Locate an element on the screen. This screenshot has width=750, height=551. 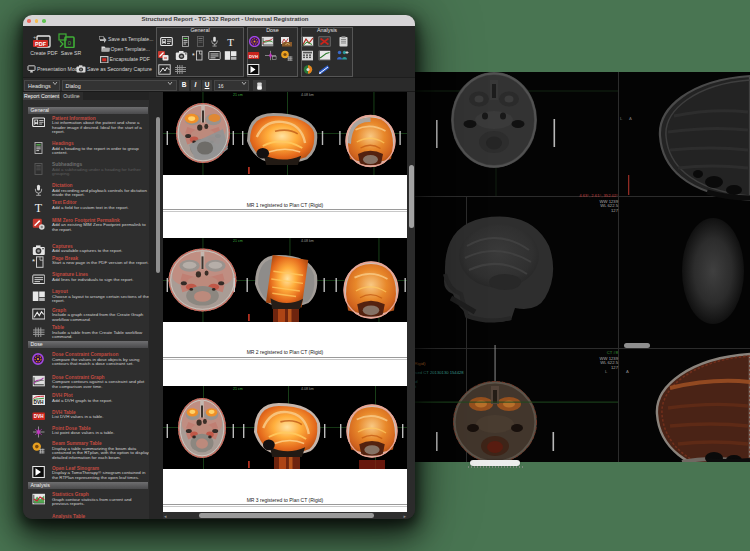
svg-text: 0 is located at coordinates (70, 43).